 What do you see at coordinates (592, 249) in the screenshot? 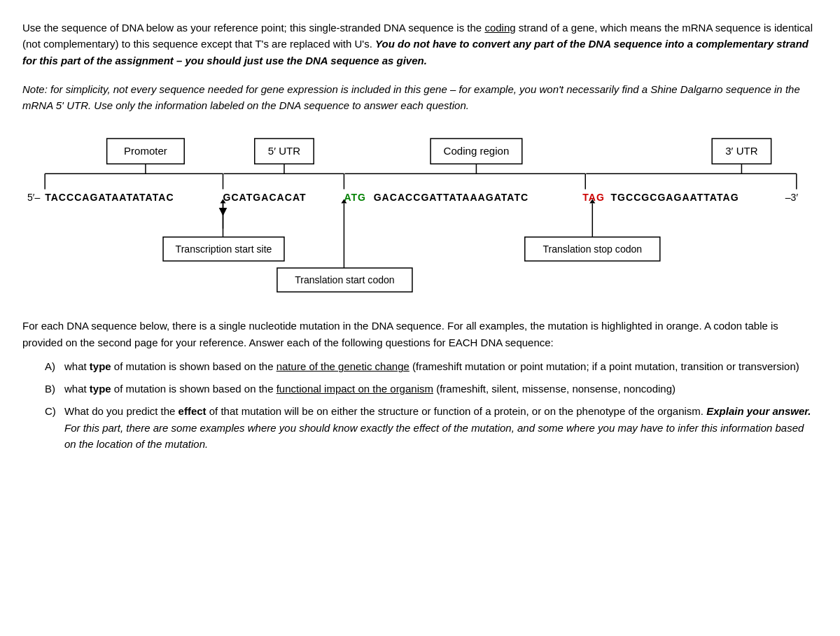
I see `translation-stop-label: Translation stop codon` at bounding box center [592, 249].